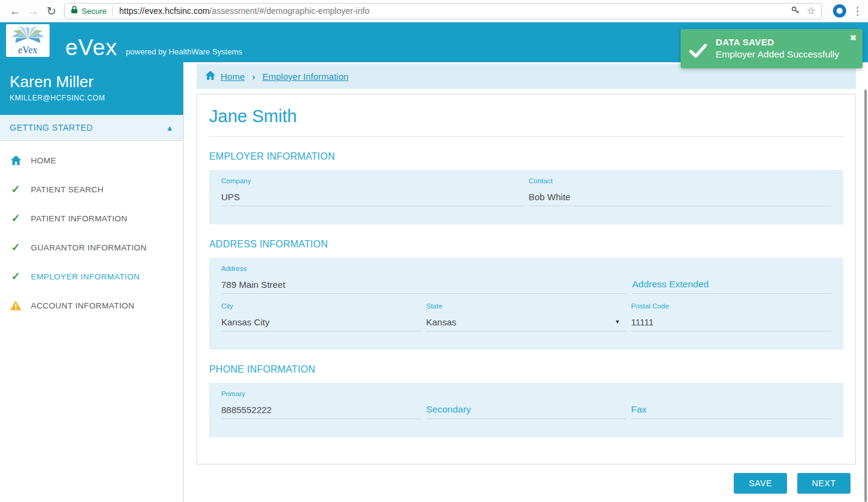  Describe the element at coordinates (526, 304) in the screenshot. I see `address-panel: Address 789 Main Street Address Extended…` at that location.